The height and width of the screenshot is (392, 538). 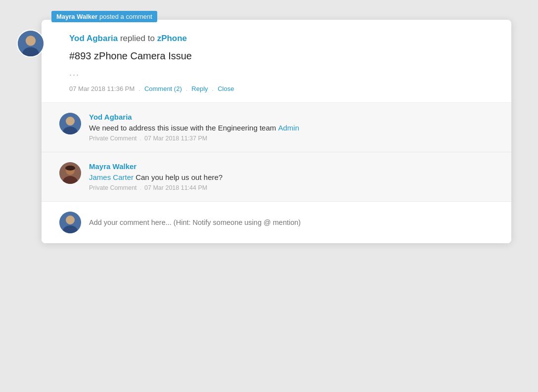 What do you see at coordinates (125, 17) in the screenshot?
I see `notification-action: posted a comment` at bounding box center [125, 17].